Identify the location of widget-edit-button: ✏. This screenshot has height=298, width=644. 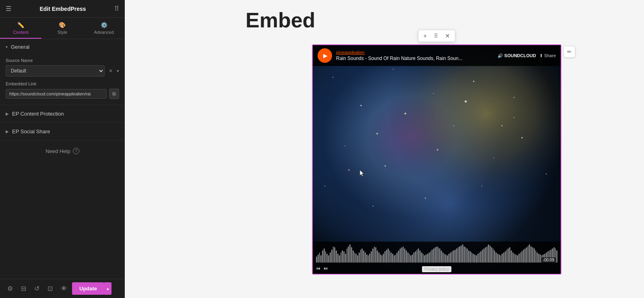
(569, 52).